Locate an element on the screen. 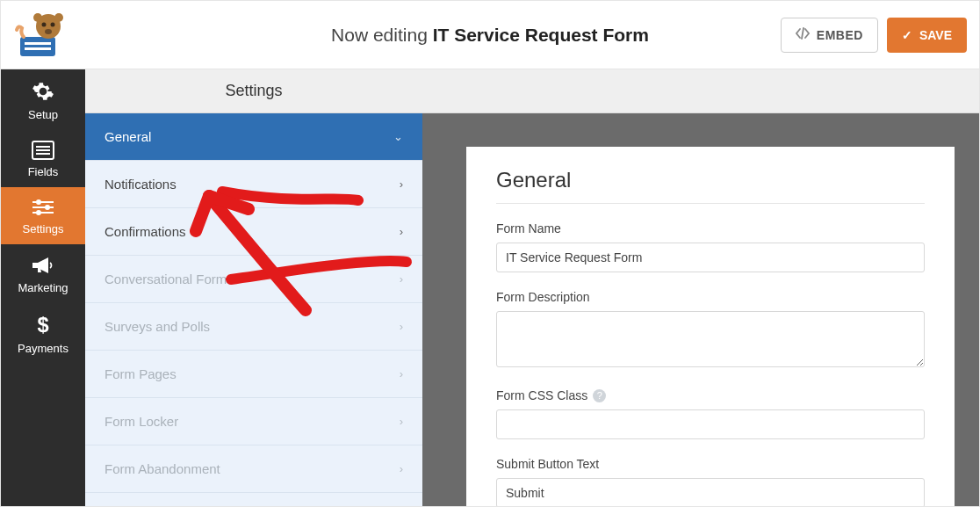  sidebar-item-label: Marketing is located at coordinates (42, 288).